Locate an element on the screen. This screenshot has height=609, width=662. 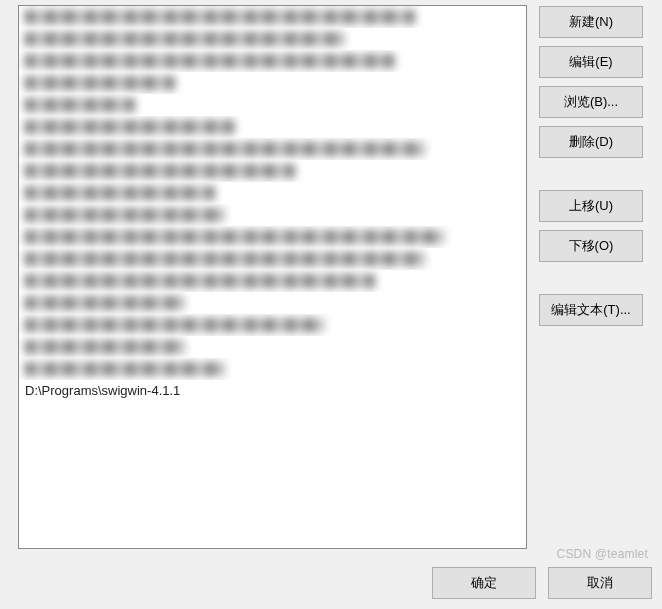
ok-button: 确定 is located at coordinates (484, 583).